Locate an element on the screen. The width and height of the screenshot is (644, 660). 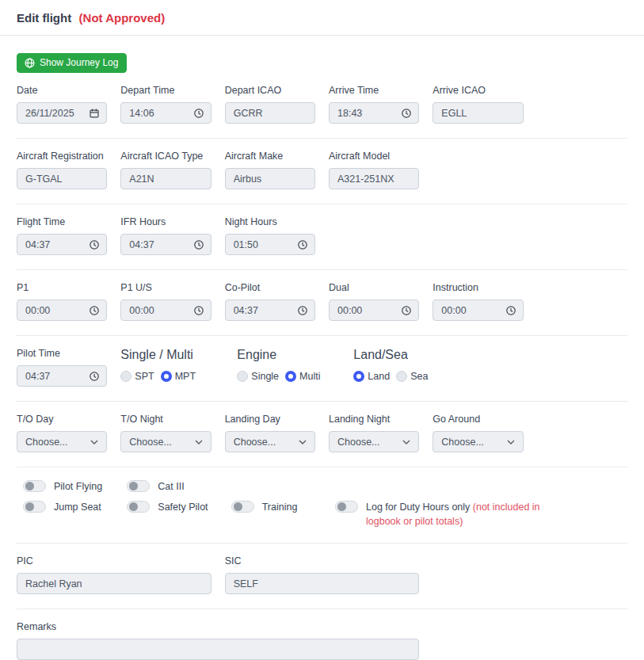
aircraft-model-input-field is located at coordinates (374, 179).